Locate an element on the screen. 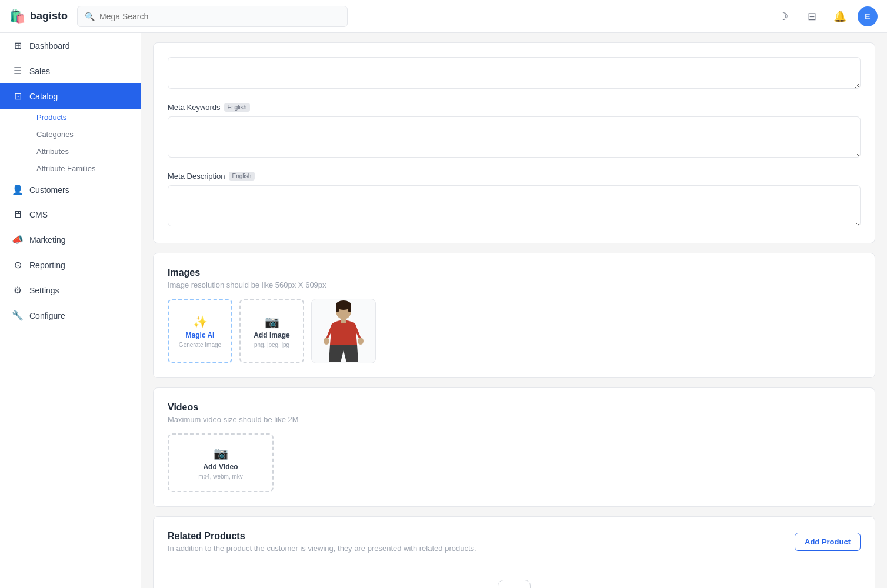  sidebar-label-dashboard: Dashboard is located at coordinates (49, 46).